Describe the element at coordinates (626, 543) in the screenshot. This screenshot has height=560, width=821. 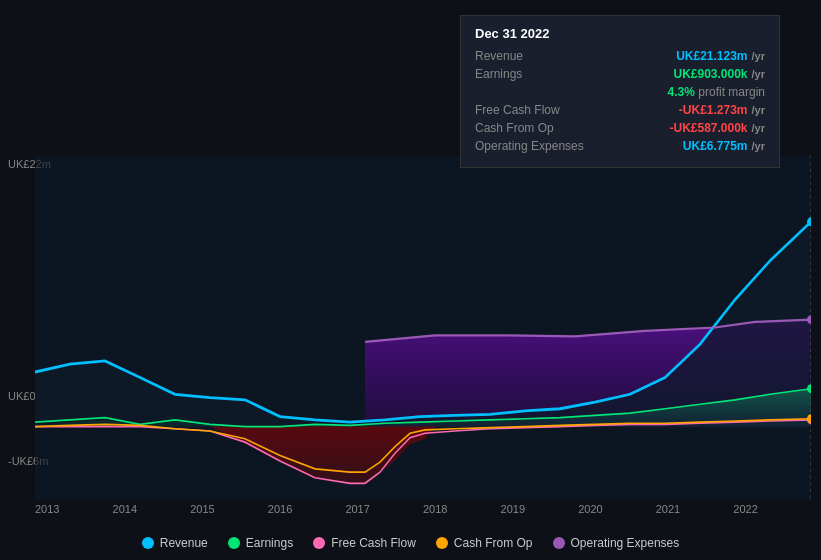
I see `legend-opex-label: Operating Expenses` at that location.